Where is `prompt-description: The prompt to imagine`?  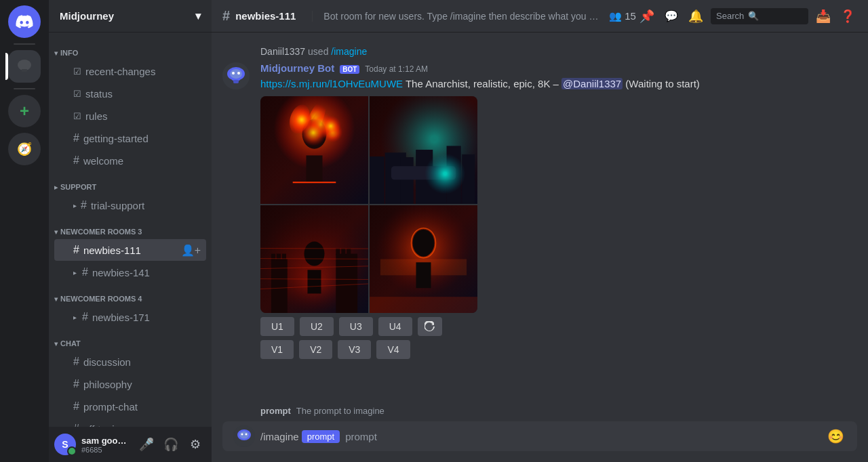
prompt-description: The prompt to imagine is located at coordinates (340, 411).